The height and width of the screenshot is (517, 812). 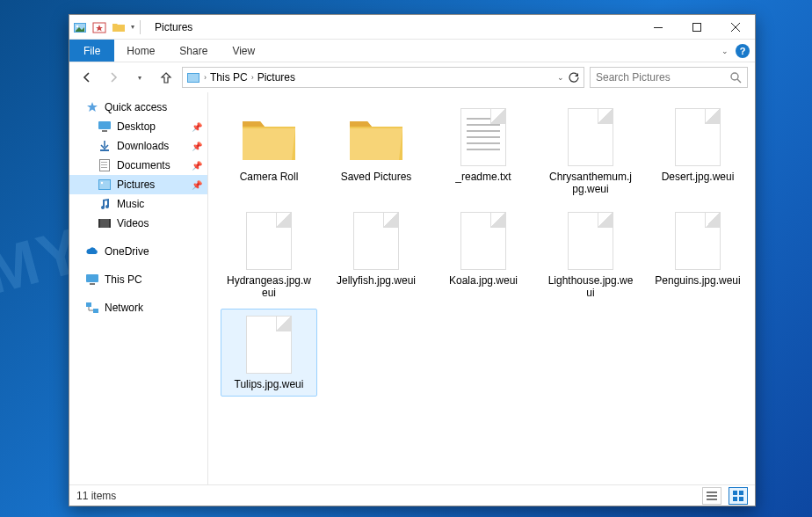 What do you see at coordinates (139, 308) in the screenshot?
I see `nav-network: Network` at bounding box center [139, 308].